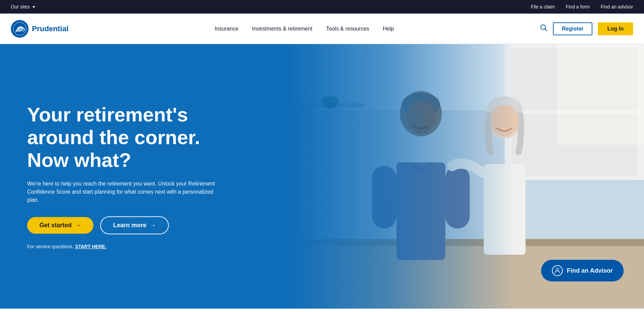 This screenshot has width=644, height=312. I want to click on learn-more-button: Learn more →, so click(135, 225).